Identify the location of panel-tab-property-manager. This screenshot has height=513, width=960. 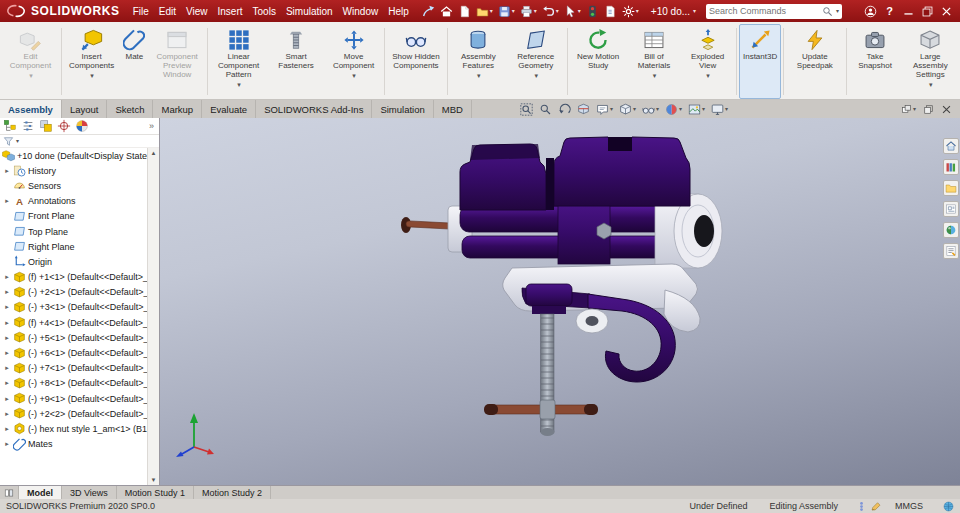
(28, 126).